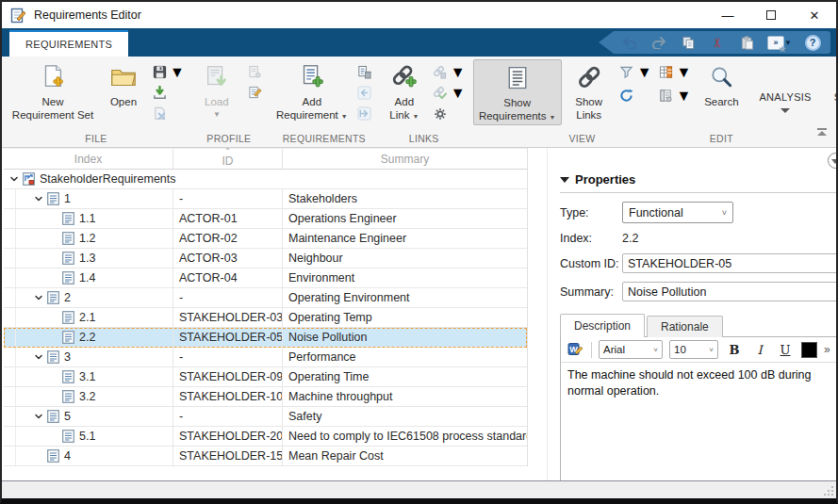 The image size is (838, 504). I want to click on show-requirements-button: Show Requirements▼, so click(518, 92).